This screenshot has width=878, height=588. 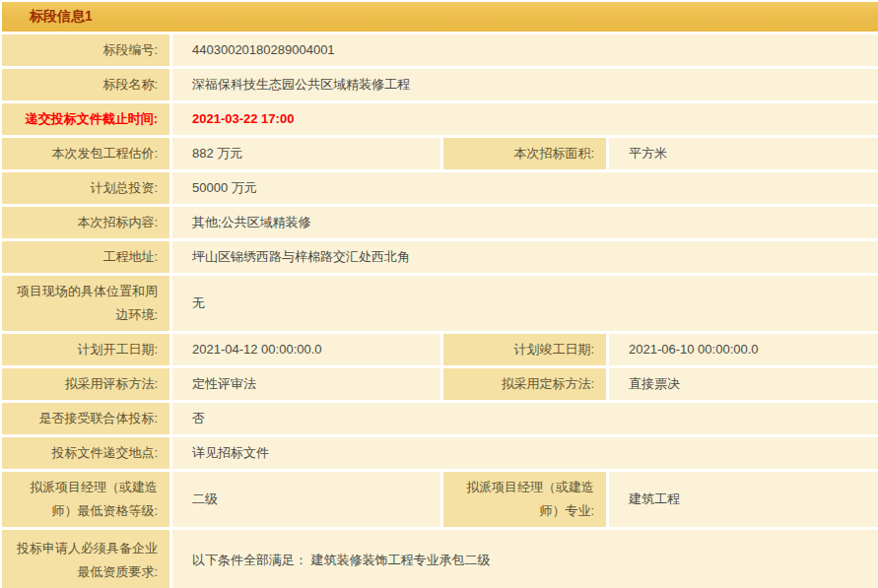 What do you see at coordinates (525, 223) in the screenshot?
I see `field-value: 其他;公共区域精装修` at bounding box center [525, 223].